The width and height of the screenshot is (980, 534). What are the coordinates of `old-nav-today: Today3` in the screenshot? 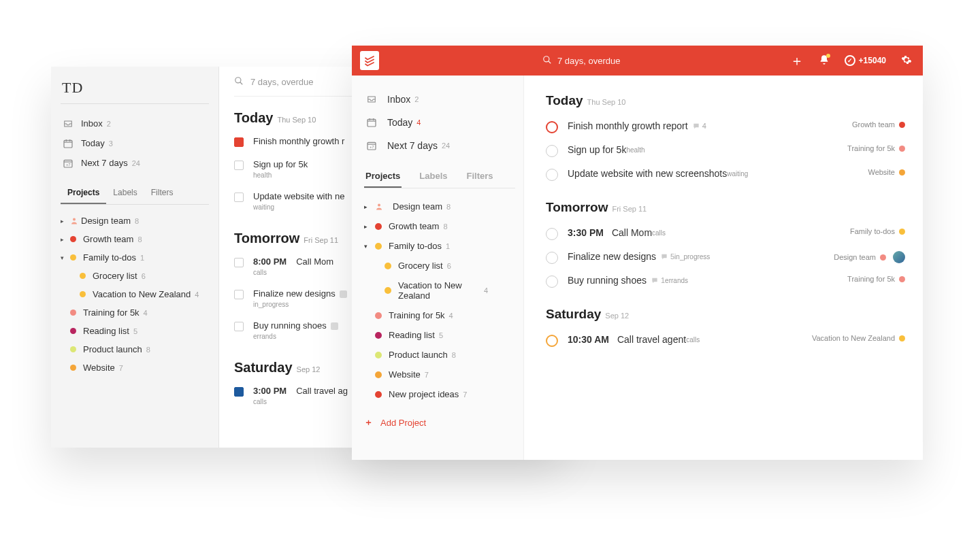 It's located at (135, 143).